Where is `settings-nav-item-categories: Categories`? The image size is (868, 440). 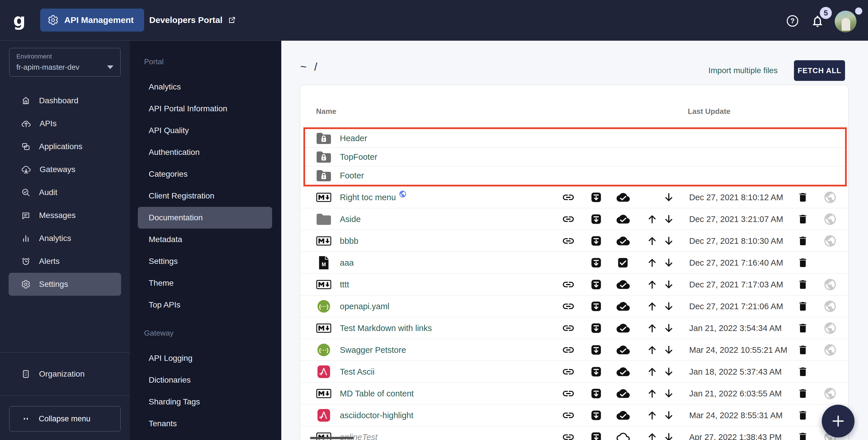
settings-nav-item-categories: Categories is located at coordinates (206, 174).